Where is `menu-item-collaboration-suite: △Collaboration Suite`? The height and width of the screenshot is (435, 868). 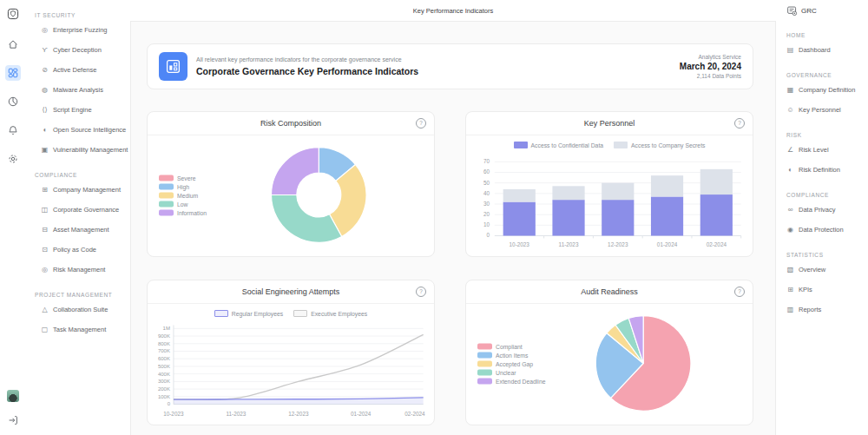
menu-item-collaboration-suite: △Collaboration Suite is located at coordinates (78, 309).